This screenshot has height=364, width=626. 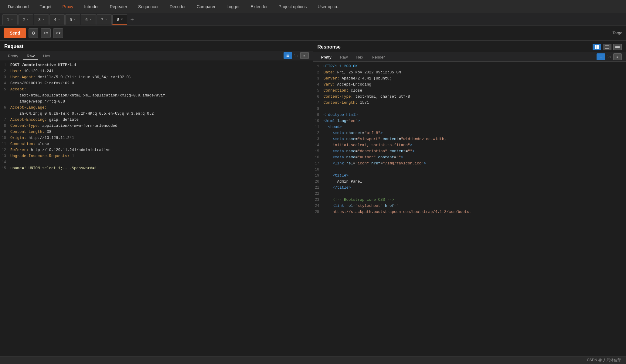 I want to click on req-line-11: 8 Content-Type: application/x-www-form-u…, so click(x=157, y=126).